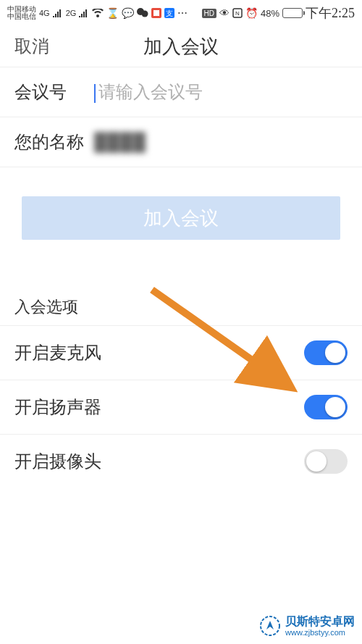 The width and height of the screenshot is (362, 644). I want to click on svg-text: 支, so click(169, 13).